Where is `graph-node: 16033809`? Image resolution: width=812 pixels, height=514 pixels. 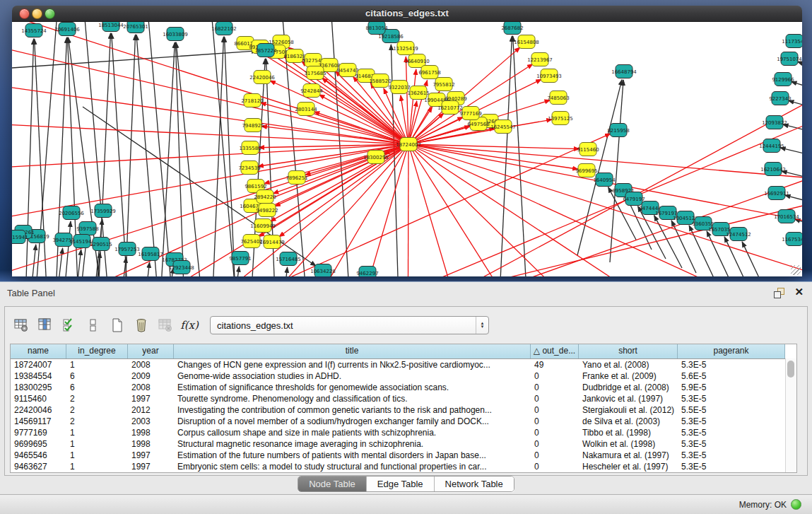
graph-node: 16033809 is located at coordinates (175, 34).